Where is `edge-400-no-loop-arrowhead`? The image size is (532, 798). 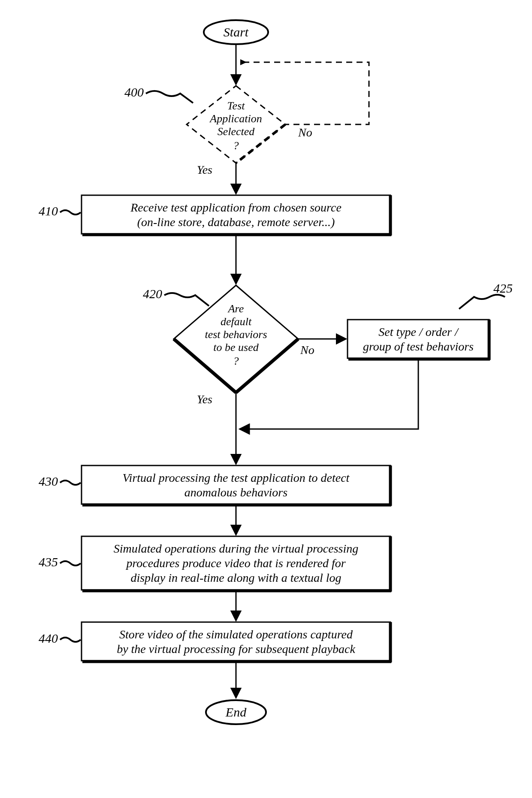
edge-400-no-loop-arrowhead is located at coordinates (244, 62).